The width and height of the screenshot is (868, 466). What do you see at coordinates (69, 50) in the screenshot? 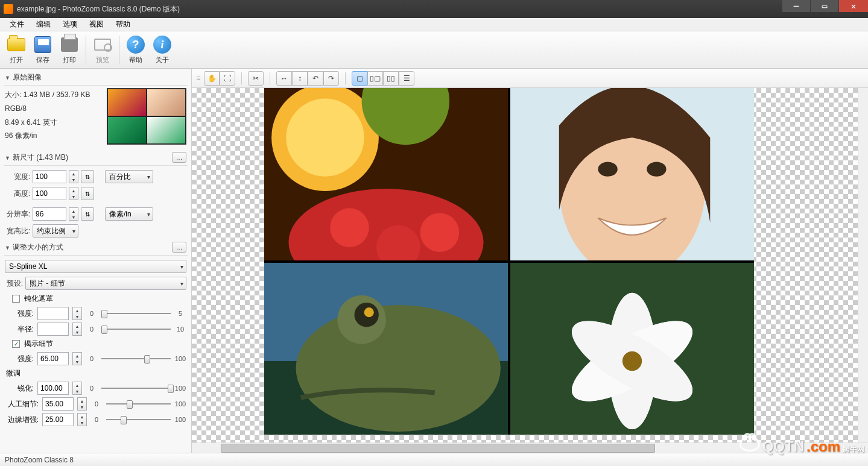
I see `print-button: 打印` at bounding box center [69, 50].